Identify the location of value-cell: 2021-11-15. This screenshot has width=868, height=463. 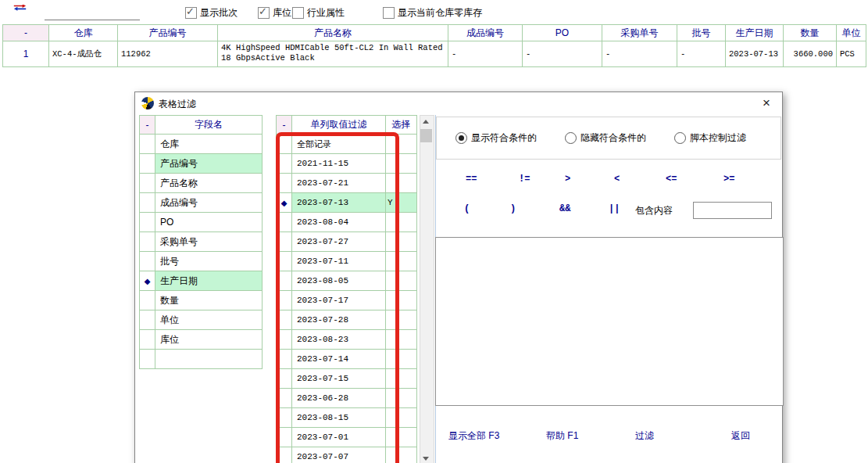
(339, 164).